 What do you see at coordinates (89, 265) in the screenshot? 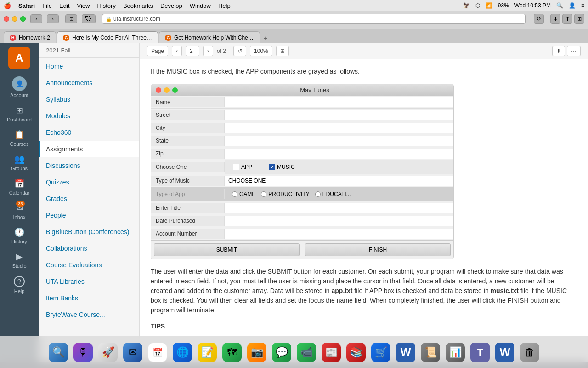
I see `course-nav-evaluations: Course Evaluations` at bounding box center [89, 265].